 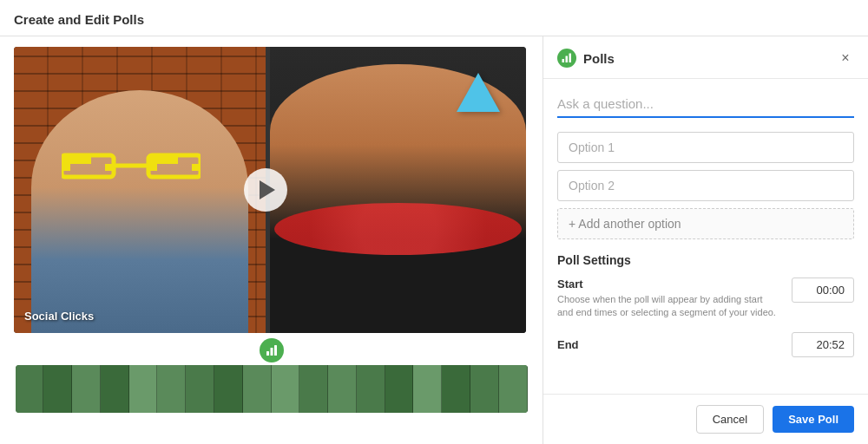 What do you see at coordinates (706, 419) in the screenshot?
I see `polls-footer: Cancel Save Poll` at bounding box center [706, 419].